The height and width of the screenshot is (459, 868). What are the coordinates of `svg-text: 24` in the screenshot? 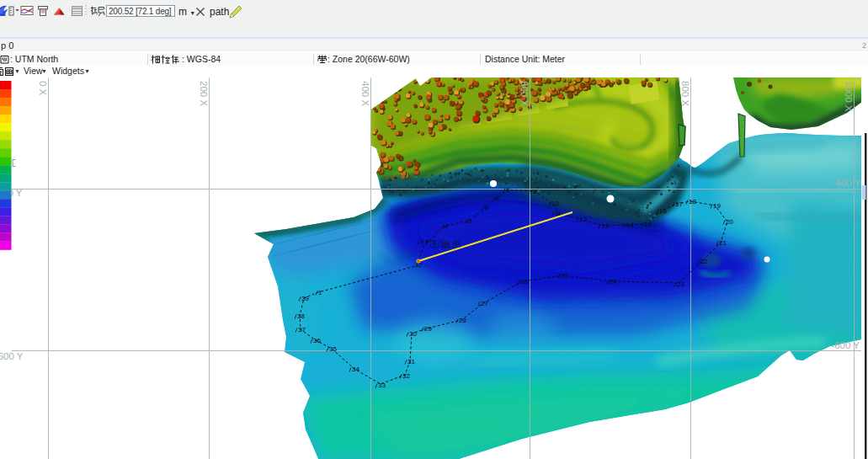 It's located at (613, 281).